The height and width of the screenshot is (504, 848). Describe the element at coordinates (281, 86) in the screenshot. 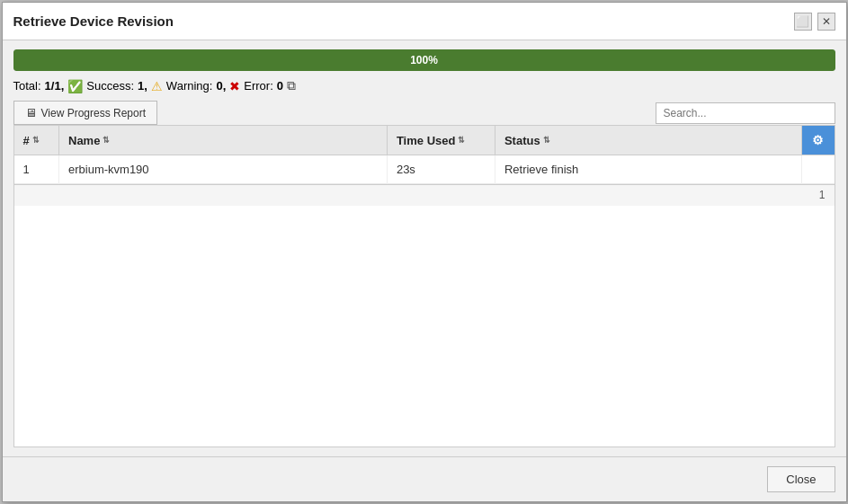

I see `error-value: 0` at that location.